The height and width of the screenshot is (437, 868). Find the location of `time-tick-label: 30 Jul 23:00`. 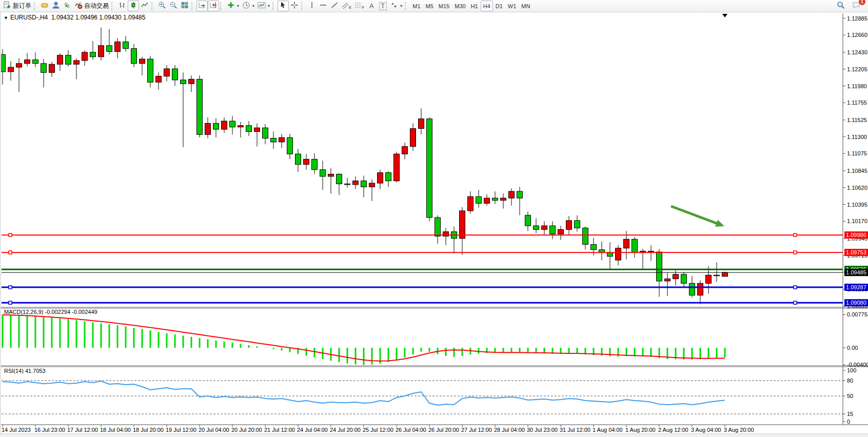

time-tick-label: 30 Jul 23:00 is located at coordinates (542, 430).